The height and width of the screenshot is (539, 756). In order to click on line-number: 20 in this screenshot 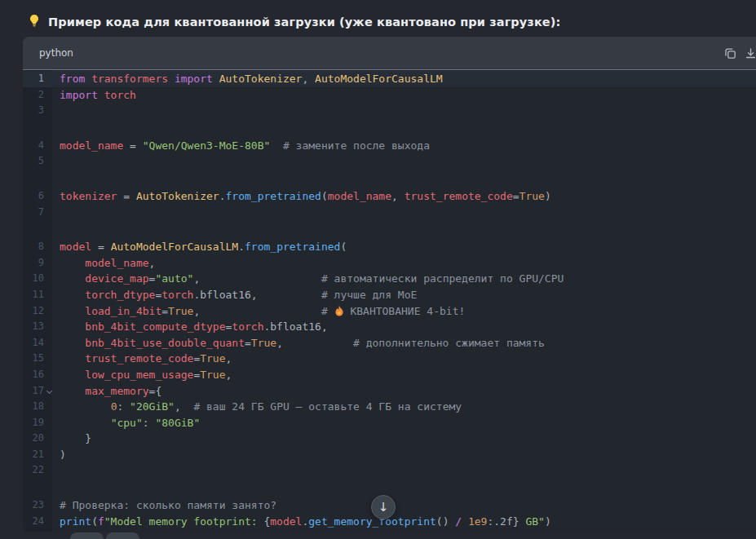, I will do `click(38, 439)`.